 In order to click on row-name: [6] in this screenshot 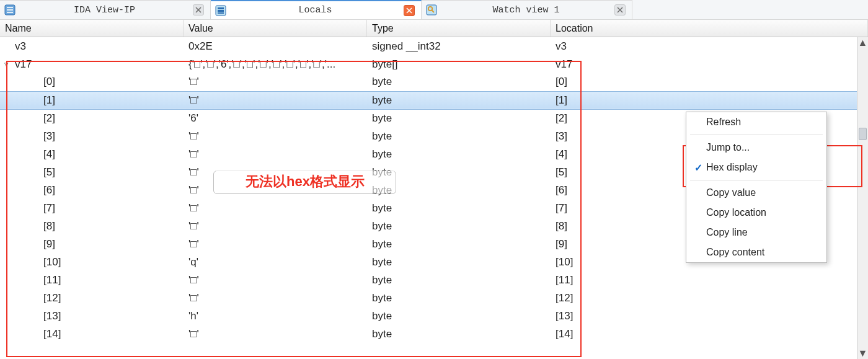, I will do `click(33, 190)`.